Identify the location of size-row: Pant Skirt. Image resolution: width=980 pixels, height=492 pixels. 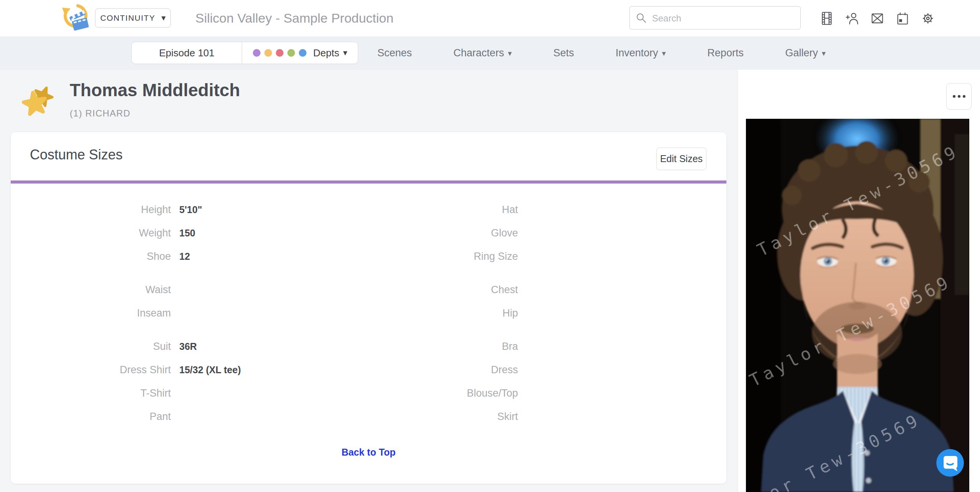
(369, 417).